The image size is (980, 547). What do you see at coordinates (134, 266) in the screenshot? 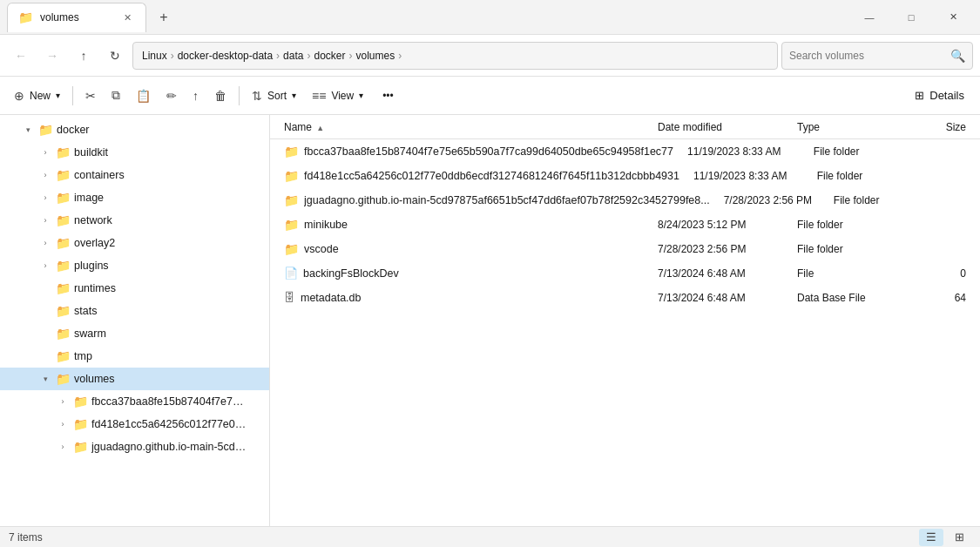
I see `sidebar-item-plugins: › 📁 plugins` at bounding box center [134, 266].